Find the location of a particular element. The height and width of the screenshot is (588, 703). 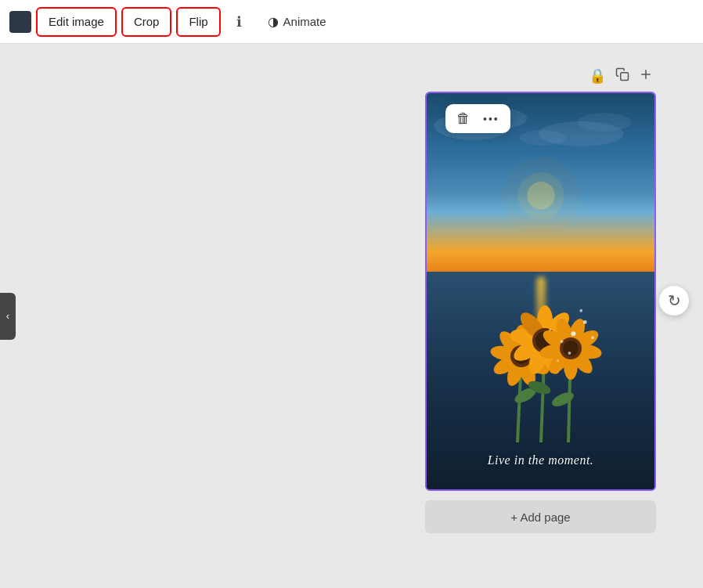

toolbar: Edit image Crop Flip ℹ ◑ Animate is located at coordinates (352, 22).